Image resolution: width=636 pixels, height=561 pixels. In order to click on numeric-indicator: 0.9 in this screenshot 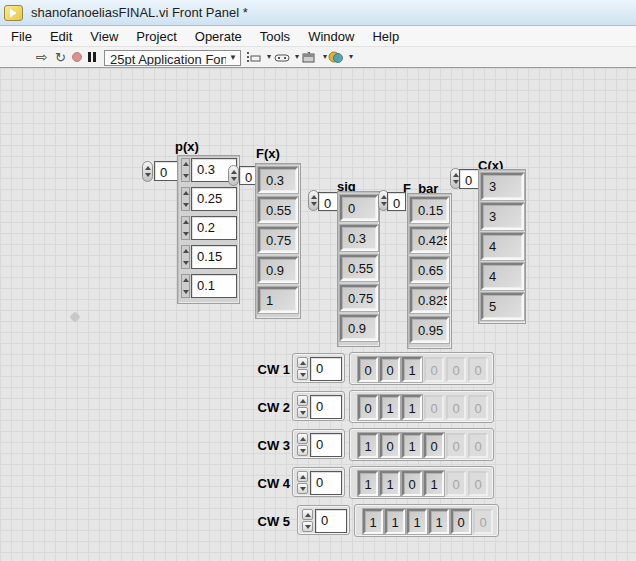, I will do `click(359, 328)`.